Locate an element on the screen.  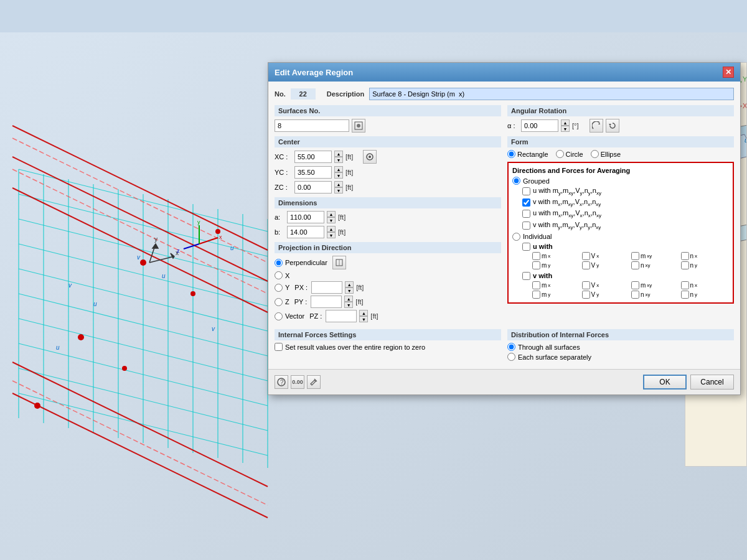
u-vy-label: Vy is located at coordinates (606, 265).